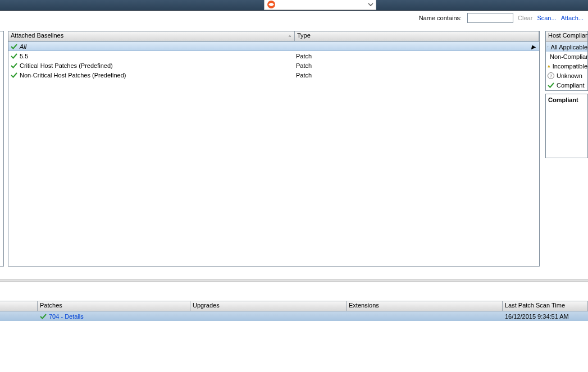 The height and width of the screenshot is (372, 588). What do you see at coordinates (563, 100) in the screenshot?
I see `compliance-status-label: Compliant` at bounding box center [563, 100].